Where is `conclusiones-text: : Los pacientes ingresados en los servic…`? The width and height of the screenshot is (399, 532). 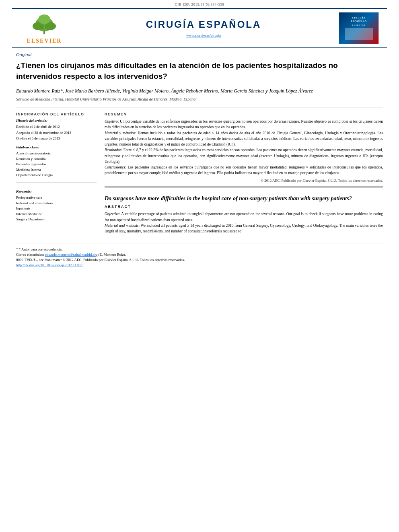 conclusiones-text: : Los pacientes ingresados en los servic… is located at coordinates (244, 170).